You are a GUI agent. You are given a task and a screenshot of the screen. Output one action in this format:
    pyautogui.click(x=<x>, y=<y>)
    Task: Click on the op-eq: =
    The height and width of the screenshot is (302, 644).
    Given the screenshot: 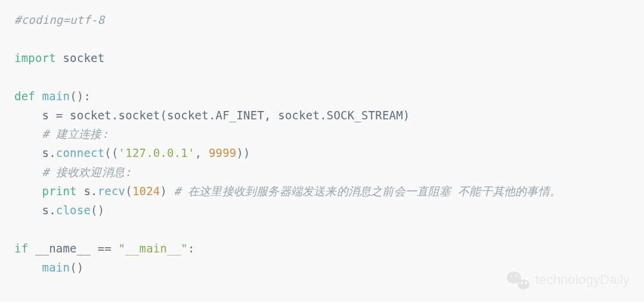 What is the action you would take?
    pyautogui.click(x=60, y=115)
    